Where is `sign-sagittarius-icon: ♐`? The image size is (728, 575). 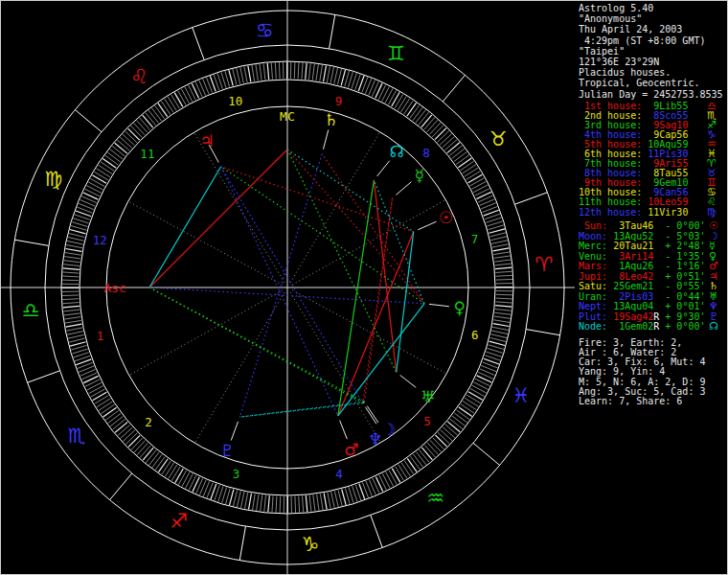
sign-sagittarius-icon: ♐ is located at coordinates (178, 521).